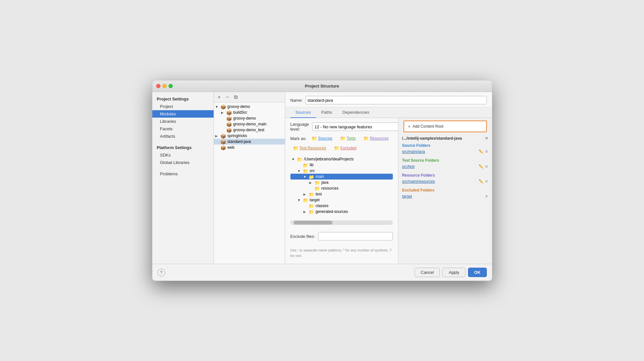 This screenshot has width=644, height=361. What do you see at coordinates (250, 178) in the screenshot?
I see `module-tree-panel: + − ⧉ ▼ 📦 groovy-demo ▶ 📦 buildSrc` at bounding box center [250, 178].